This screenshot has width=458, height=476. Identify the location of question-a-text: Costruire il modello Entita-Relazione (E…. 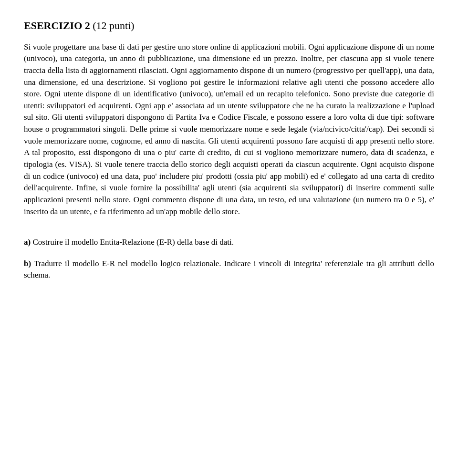
(133, 242).